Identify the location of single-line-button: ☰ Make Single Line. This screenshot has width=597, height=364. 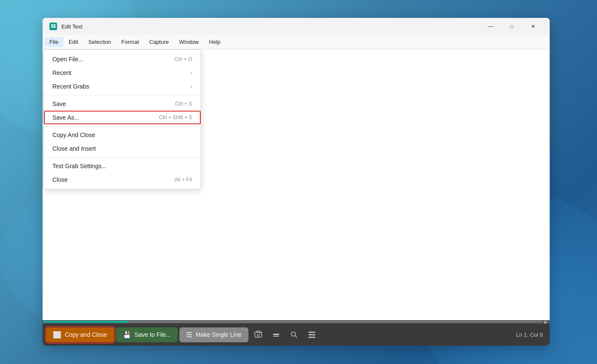
(214, 335).